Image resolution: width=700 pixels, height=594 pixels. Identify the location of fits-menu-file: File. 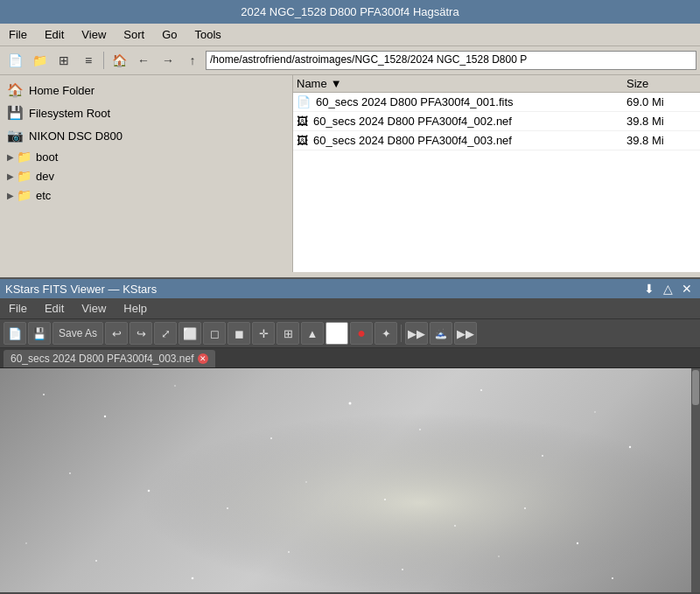
(18, 308).